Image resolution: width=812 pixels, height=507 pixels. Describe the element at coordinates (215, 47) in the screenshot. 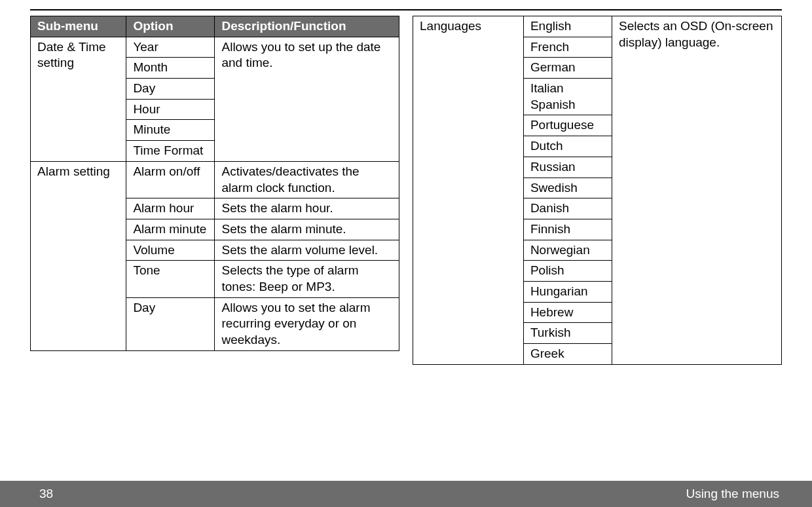

I see `table-row: Date & Time setting Year Allows you to s…` at that location.